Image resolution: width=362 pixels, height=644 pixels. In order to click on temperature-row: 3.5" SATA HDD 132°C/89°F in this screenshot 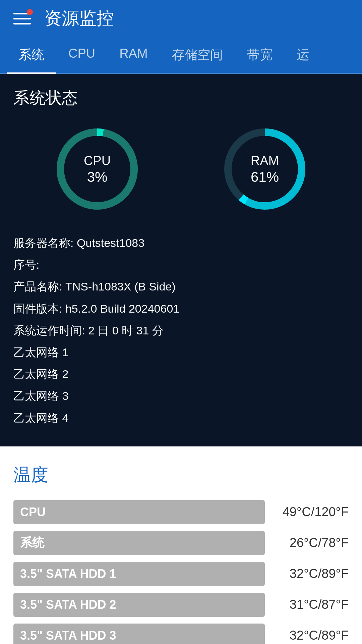, I will do `click(181, 574)`.